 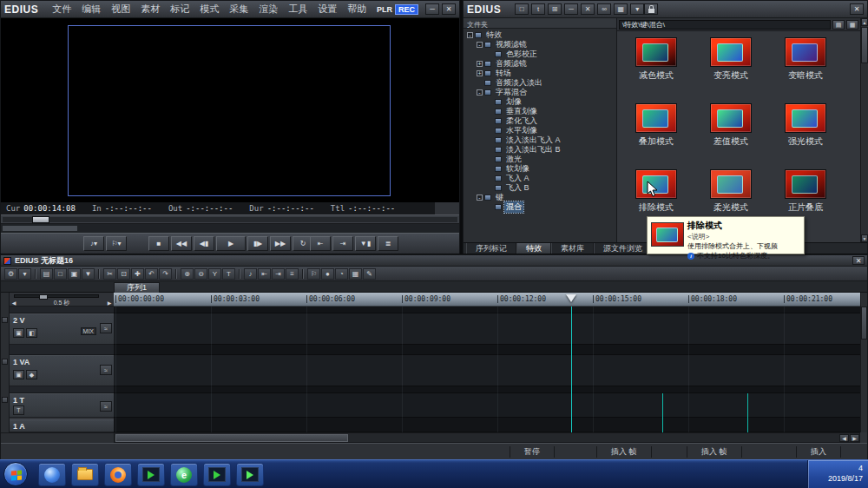 What do you see at coordinates (555, 9) in the screenshot?
I see `new-folder-icon: ⊞` at bounding box center [555, 9].